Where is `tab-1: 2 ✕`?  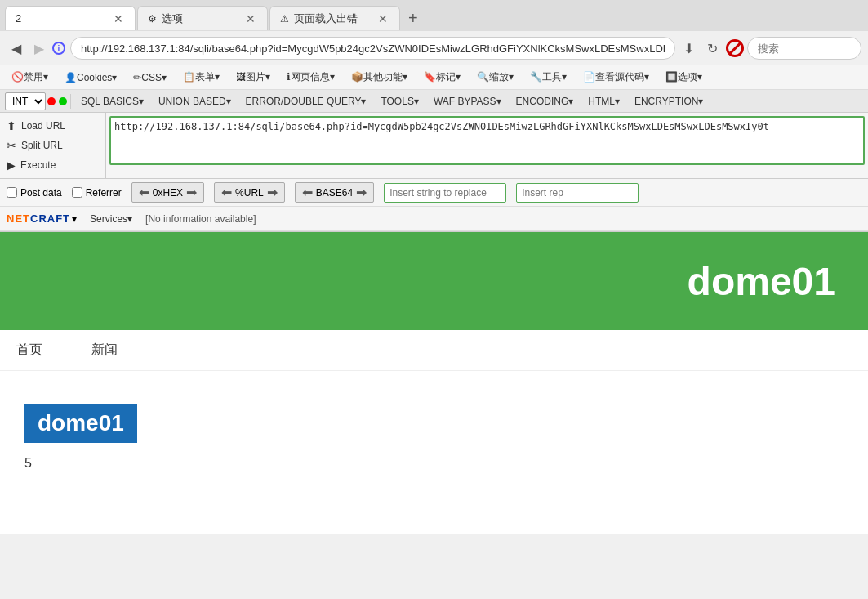
tab-1: 2 ✕ is located at coordinates (70, 18).